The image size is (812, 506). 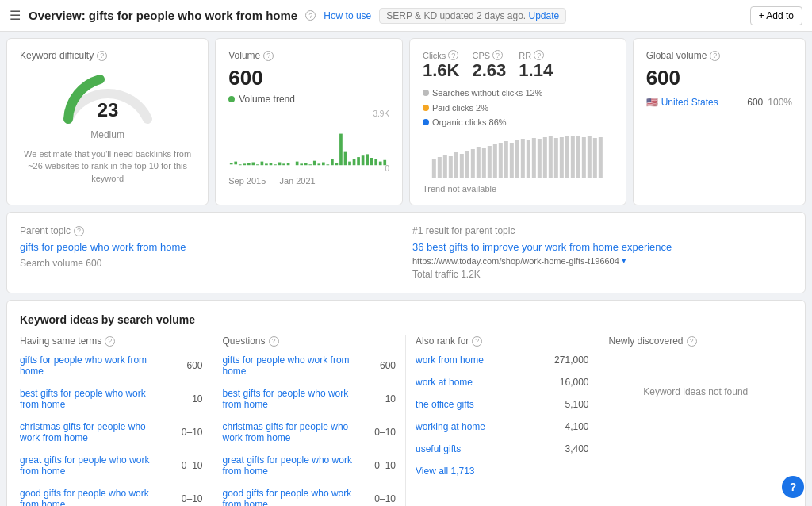 I want to click on col-info-icon-3: ?, so click(x=691, y=341).